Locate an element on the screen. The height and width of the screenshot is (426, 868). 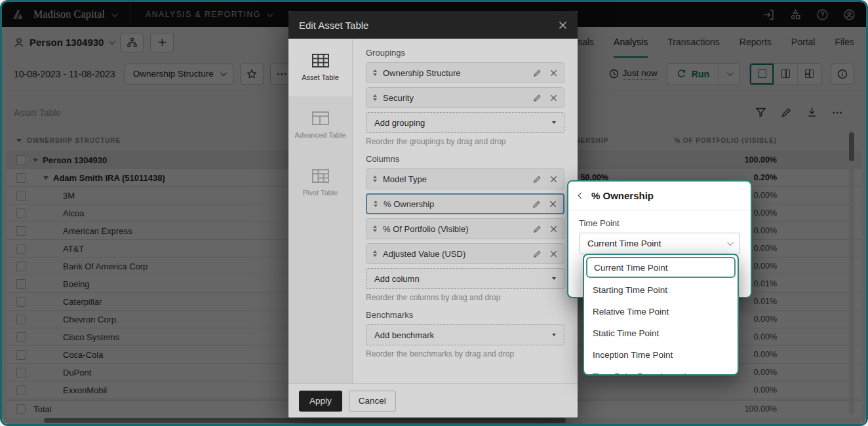
cancel-button: Cancel is located at coordinates (372, 401).